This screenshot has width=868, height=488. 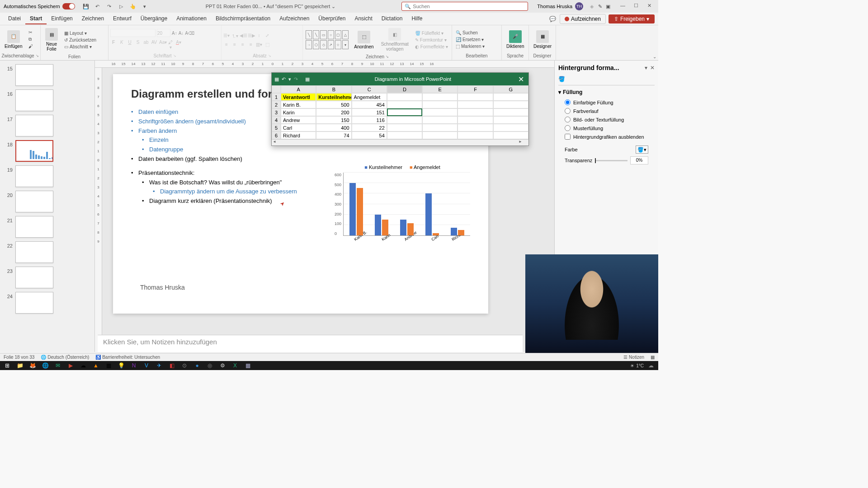 I want to click on window-icon: ▣, so click(x=608, y=6).